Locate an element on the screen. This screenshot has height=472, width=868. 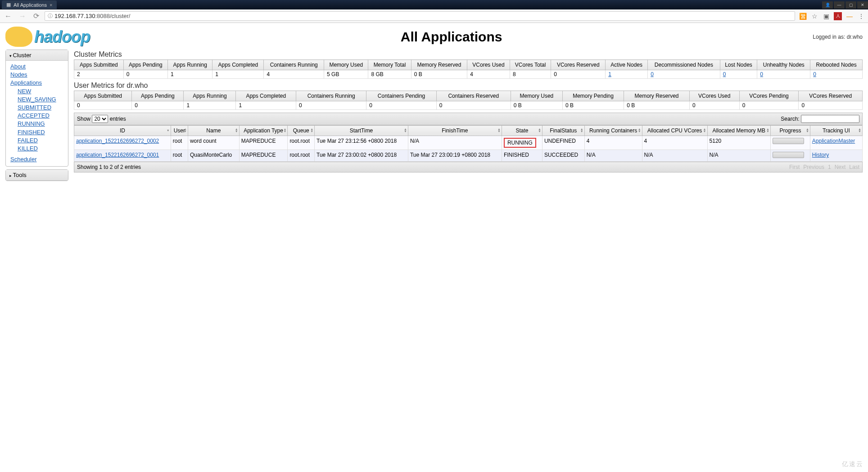
tracking-link: History is located at coordinates (820, 155).